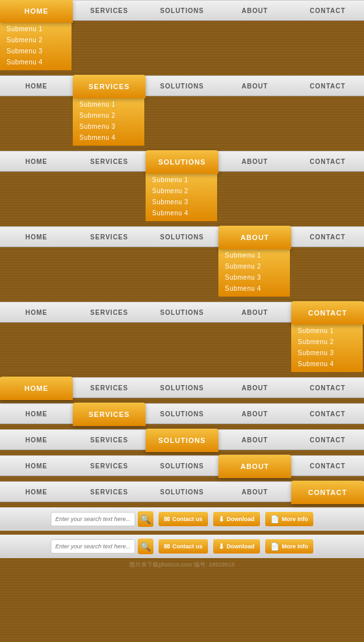 The image size is (364, 642). I want to click on nav-bar-3: HOME SERVICES SOLUTIONS ABOUT CONTACT, so click(182, 161).